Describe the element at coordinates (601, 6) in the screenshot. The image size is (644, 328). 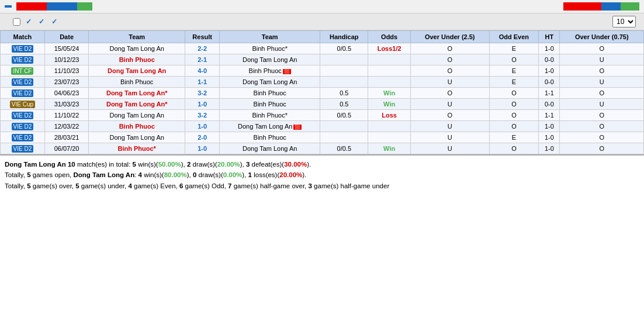
I see `team2-color-bar` at that location.